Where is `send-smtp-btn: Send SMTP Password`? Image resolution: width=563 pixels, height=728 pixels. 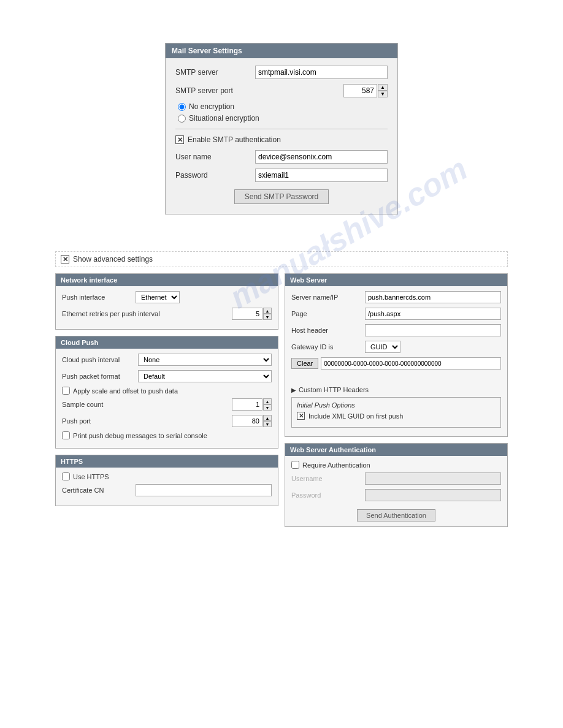 send-smtp-btn: Send SMTP Password is located at coordinates (282, 197).